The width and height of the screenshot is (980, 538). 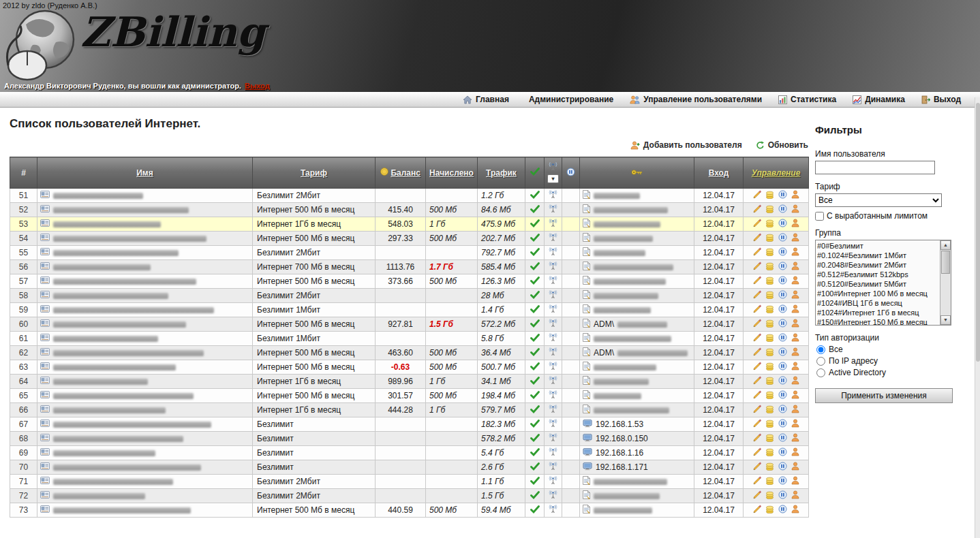 What do you see at coordinates (878, 284) in the screenshot?
I see `group-option: #0.5120#Безлимит 5Мбит` at bounding box center [878, 284].